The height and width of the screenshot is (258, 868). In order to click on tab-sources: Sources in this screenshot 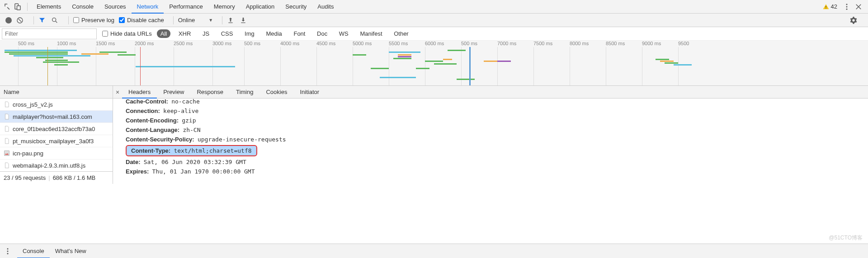, I will do `click(115, 7)`.